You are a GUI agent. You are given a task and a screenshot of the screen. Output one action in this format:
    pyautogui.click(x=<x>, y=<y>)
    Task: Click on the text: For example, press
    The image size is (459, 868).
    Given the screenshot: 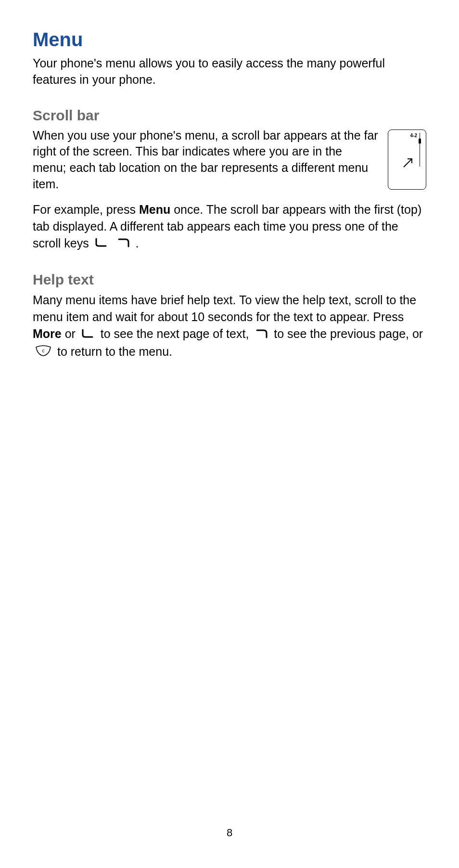 What is the action you would take?
    pyautogui.click(x=86, y=209)
    